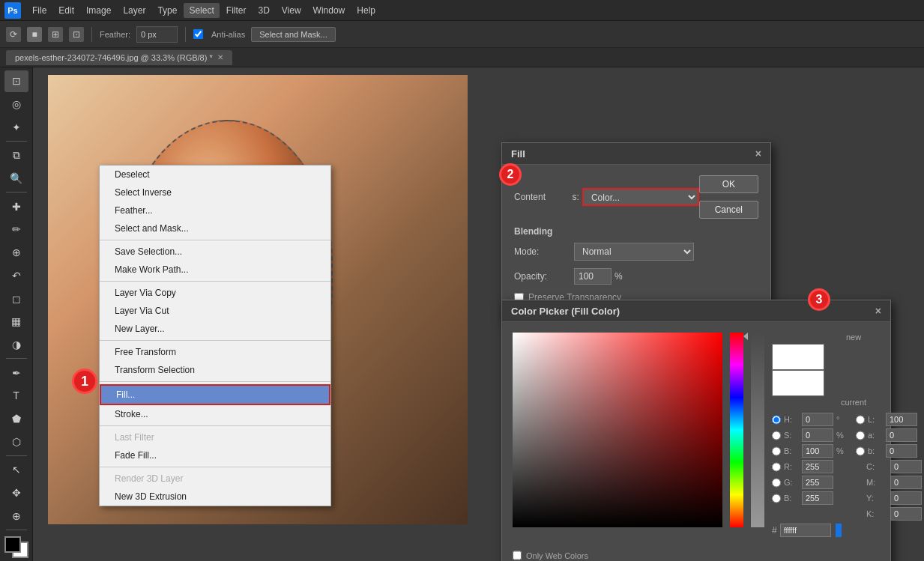  What do you see at coordinates (462, 10) in the screenshot?
I see `menubar: Ps File Edit Image Layer Type Select Fil…` at bounding box center [462, 10].